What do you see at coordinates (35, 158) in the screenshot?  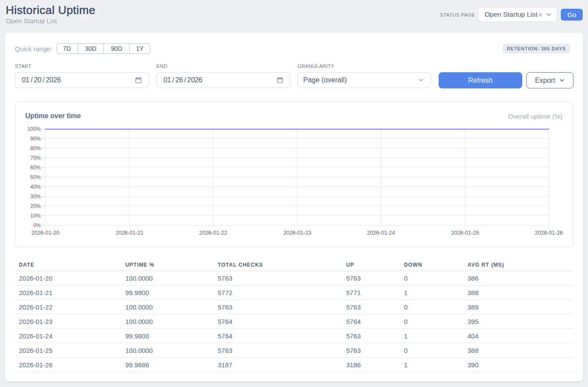 I see `svg-text: 70%` at bounding box center [35, 158].